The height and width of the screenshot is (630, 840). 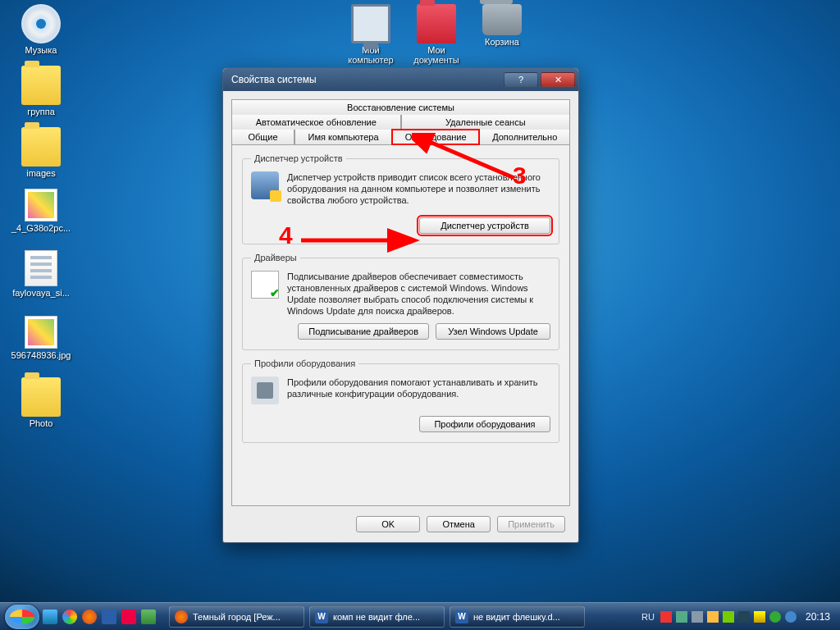 What do you see at coordinates (486, 122) in the screenshot?
I see `tab-remote: Удаленные сеансы` at bounding box center [486, 122].